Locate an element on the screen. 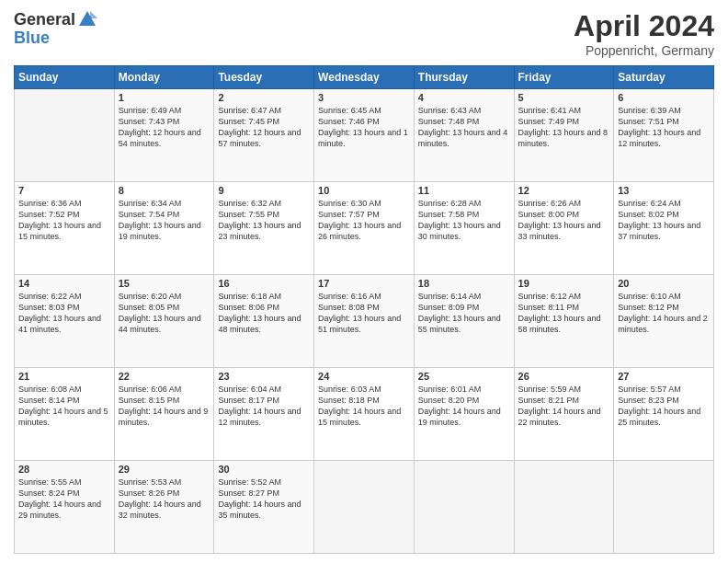 Image resolution: width=728 pixels, height=563 pixels. day-info: Sunrise: 6:36 AMSunset: 7:52 PMDaylight:… is located at coordinates (64, 221).